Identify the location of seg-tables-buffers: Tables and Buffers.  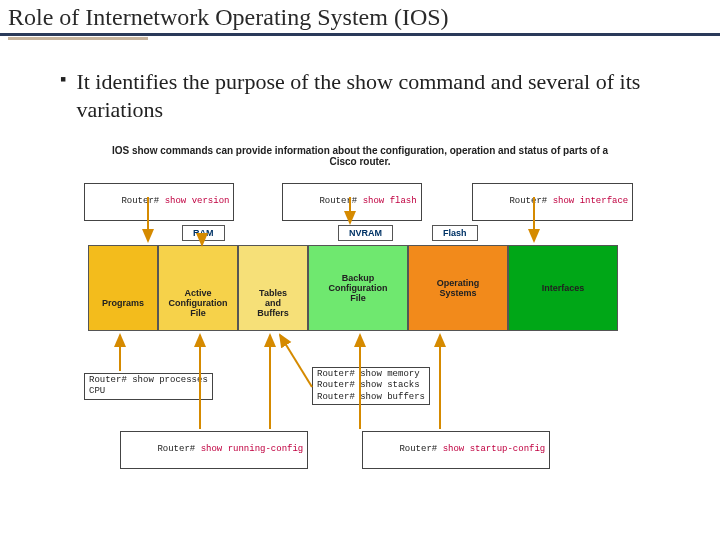
(273, 288).